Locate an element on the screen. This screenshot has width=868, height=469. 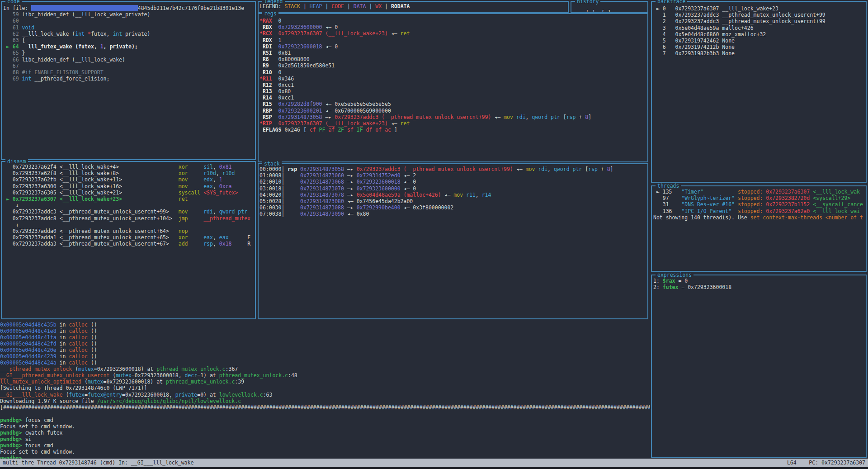
terminal-line: Not showing 140 thread(s). Use set conte… is located at coordinates (759, 218).